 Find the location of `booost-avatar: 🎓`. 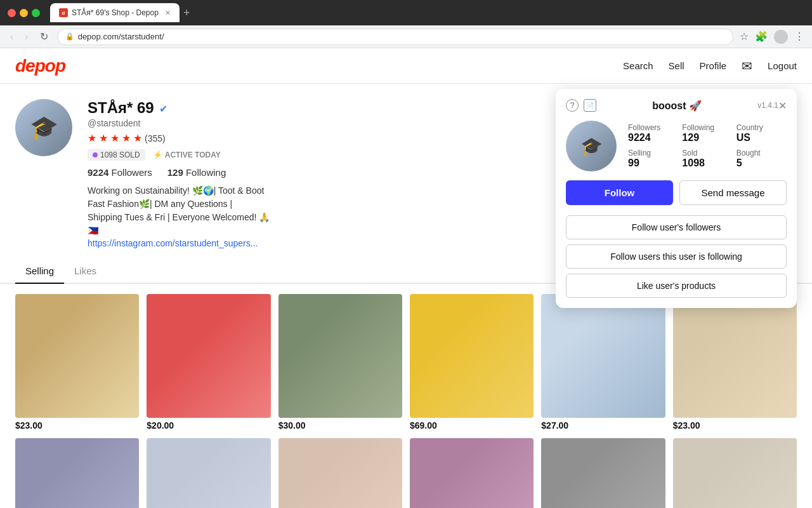

booost-avatar: 🎓 is located at coordinates (591, 146).